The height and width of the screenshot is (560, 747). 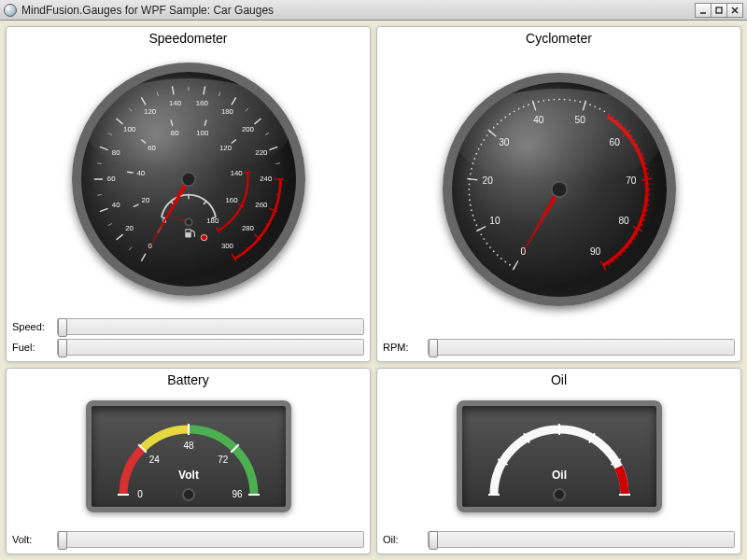 I want to click on svg-text: 72, so click(x=223, y=459).